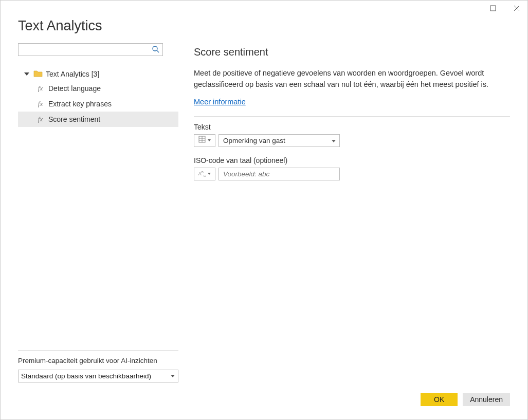 This screenshot has width=528, height=420. Describe the element at coordinates (98, 119) in the screenshot. I see `tree-item-score-sentiment: fx Score sentiment` at that location.